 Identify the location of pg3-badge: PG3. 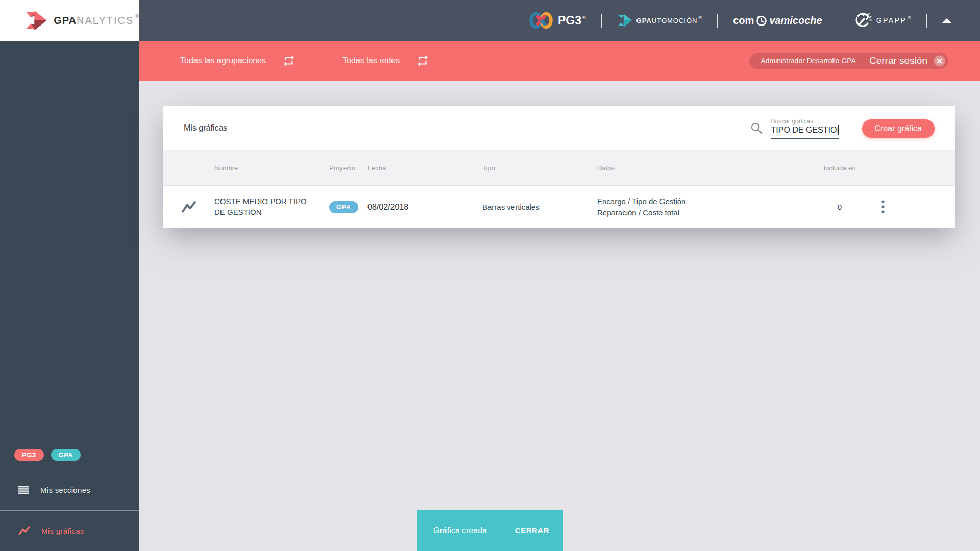
(29, 455).